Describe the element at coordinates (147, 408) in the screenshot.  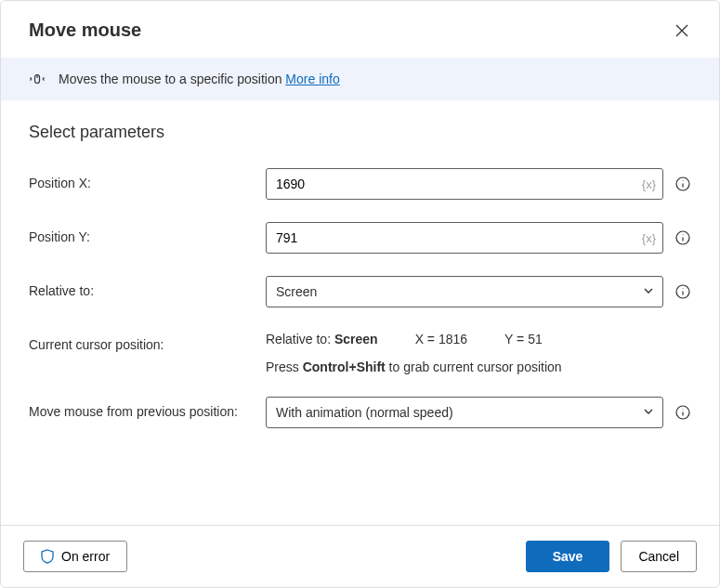
I see `move-from-label: Move mouse from previous position:` at that location.